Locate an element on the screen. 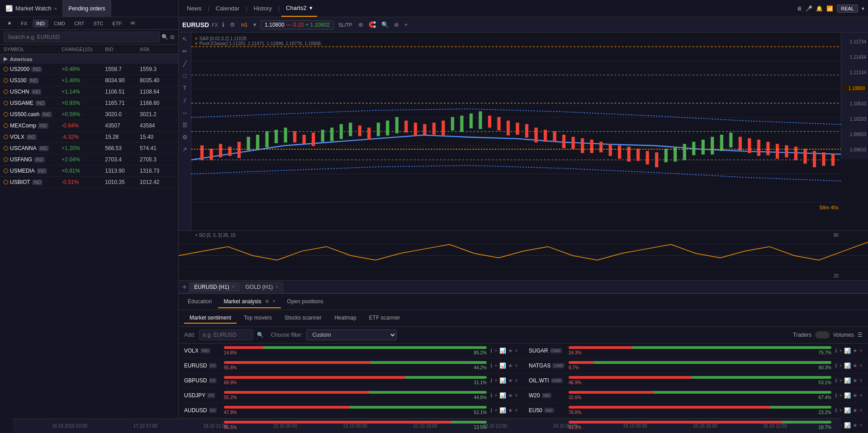 This screenshot has height=433, width=868. symbol-row: USFANG IND +2.04% 2703.4 2705.3 is located at coordinates (89, 160).